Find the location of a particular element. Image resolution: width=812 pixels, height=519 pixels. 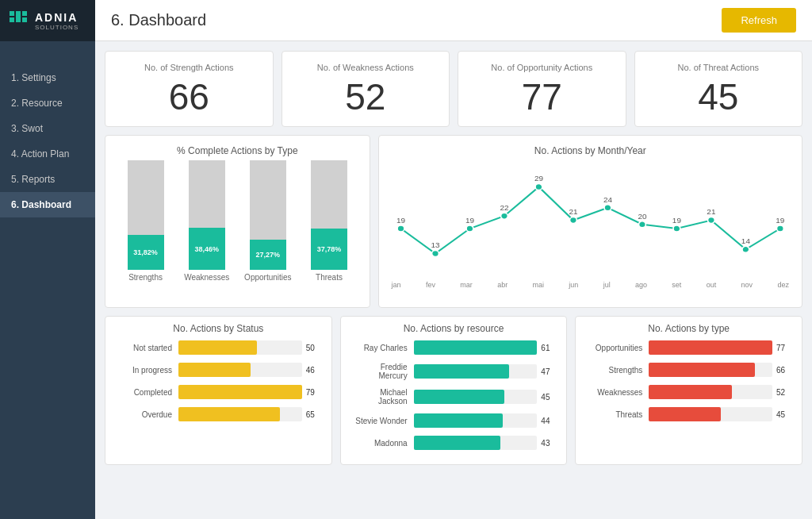

line-label-7: 20 is located at coordinates (642, 216).